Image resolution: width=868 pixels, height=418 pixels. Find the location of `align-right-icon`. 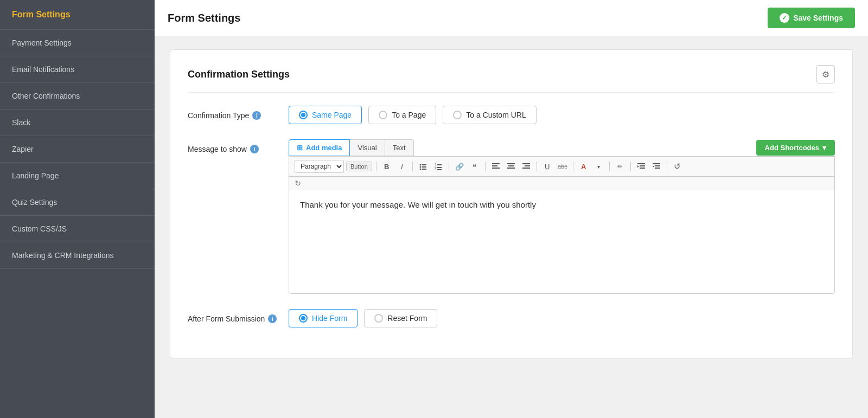

align-right-icon is located at coordinates (526, 166).